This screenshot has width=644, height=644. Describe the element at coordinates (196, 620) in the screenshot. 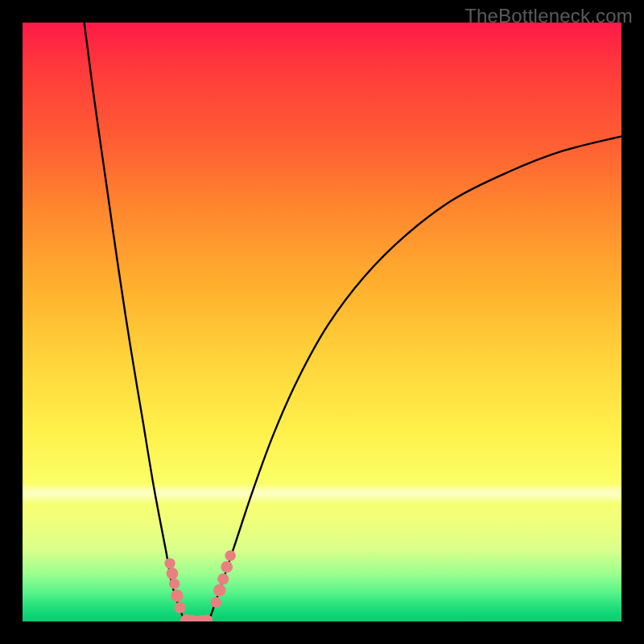

I see `curve-valley` at that location.